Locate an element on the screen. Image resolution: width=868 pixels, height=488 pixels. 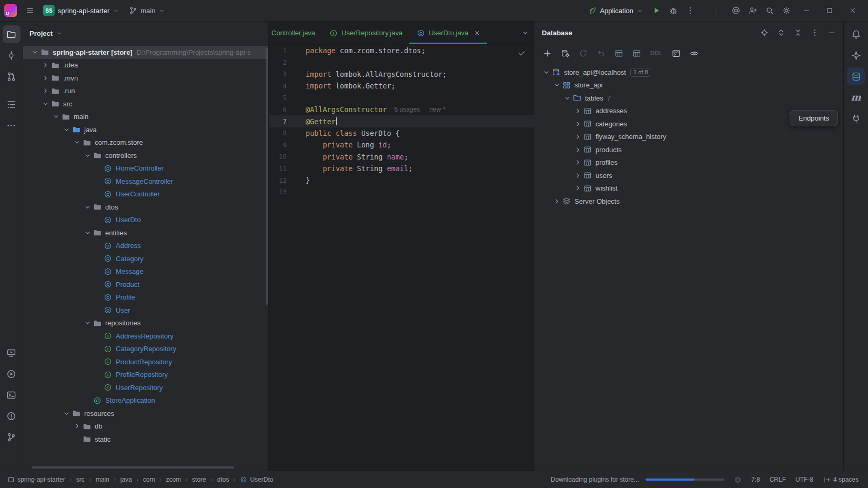
tree-row-users: users is located at coordinates (689, 176).